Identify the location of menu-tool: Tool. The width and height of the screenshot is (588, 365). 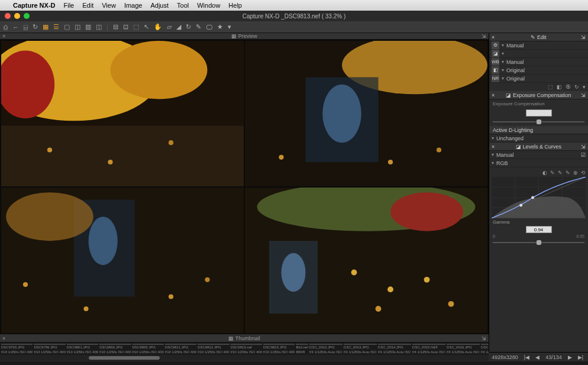
(183, 5).